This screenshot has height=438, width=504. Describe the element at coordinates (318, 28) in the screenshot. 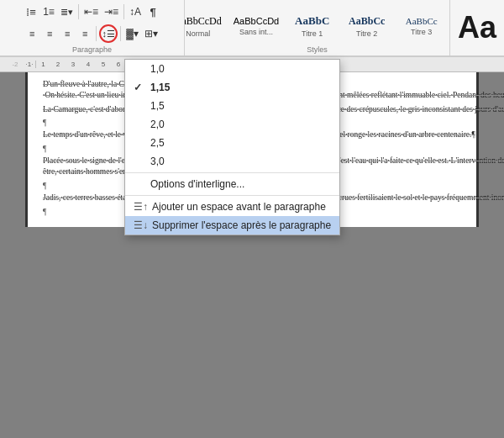

I see `styles-section: AaBbCcDd Normal AaBbCcDd Sans int... AaB…` at that location.